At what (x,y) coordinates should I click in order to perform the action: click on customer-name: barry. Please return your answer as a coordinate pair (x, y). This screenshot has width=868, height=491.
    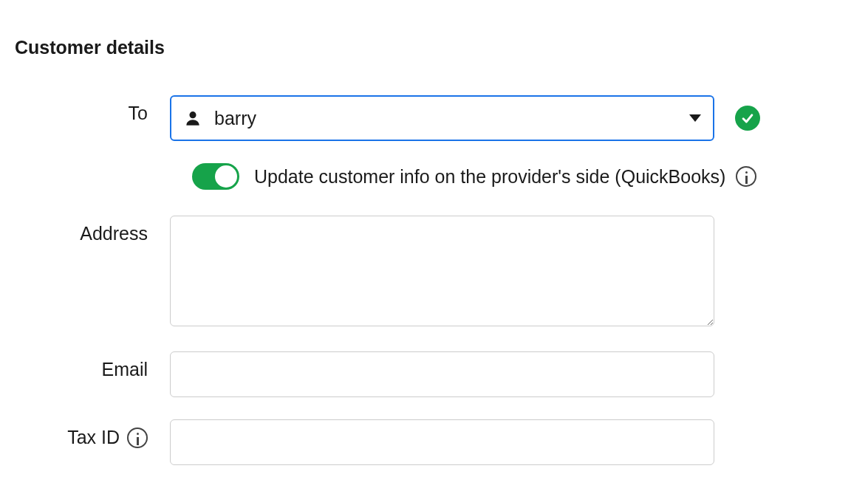
    Looking at the image, I should click on (452, 118).